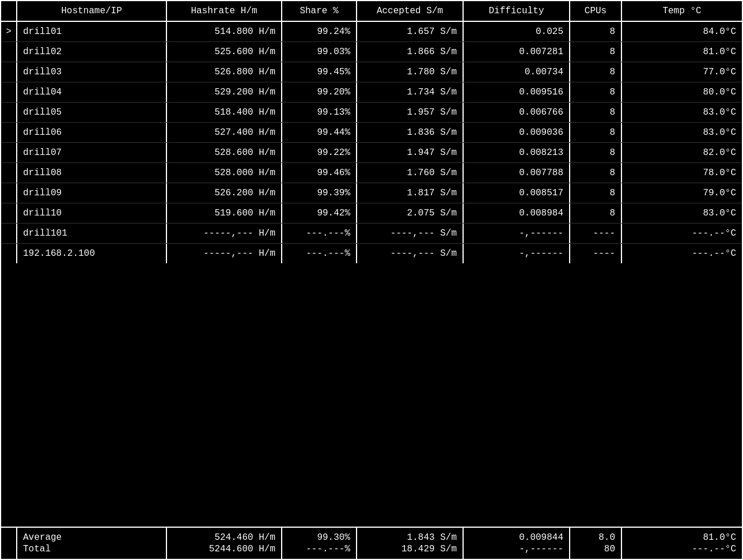 This screenshot has width=743, height=560. Describe the element at coordinates (517, 213) in the screenshot. I see `cell-difficulty: 0.008984` at that location.